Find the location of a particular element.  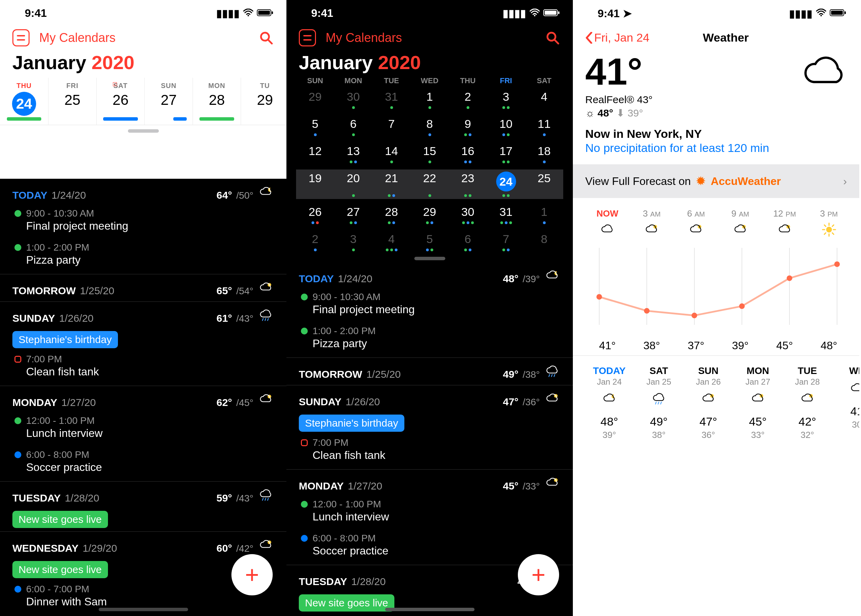

day-cell: FRI 25 is located at coordinates (72, 101).